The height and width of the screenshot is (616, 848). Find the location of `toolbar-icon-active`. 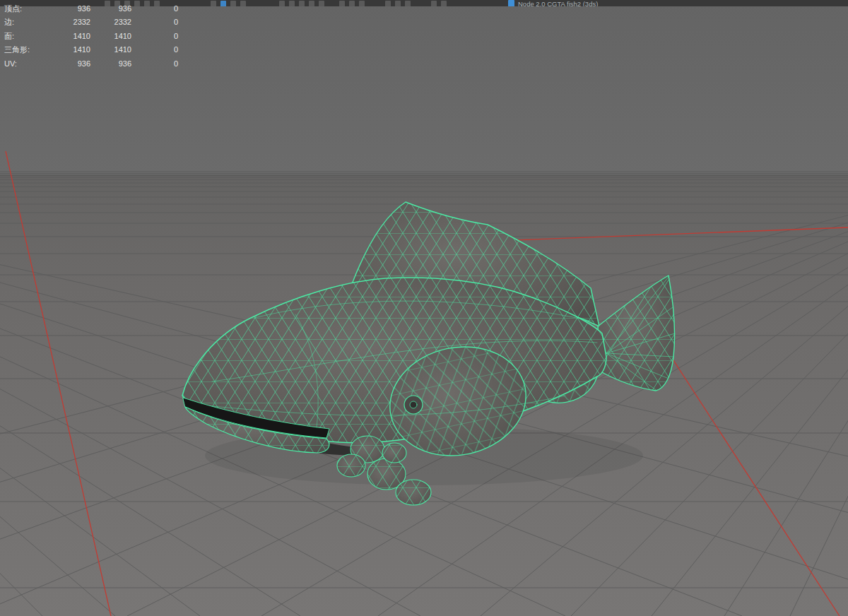

toolbar-icon-active is located at coordinates (223, 4).